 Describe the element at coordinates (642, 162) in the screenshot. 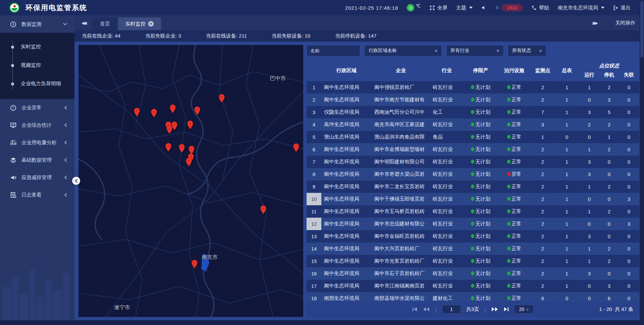

I see `window-scrollbar` at that location.